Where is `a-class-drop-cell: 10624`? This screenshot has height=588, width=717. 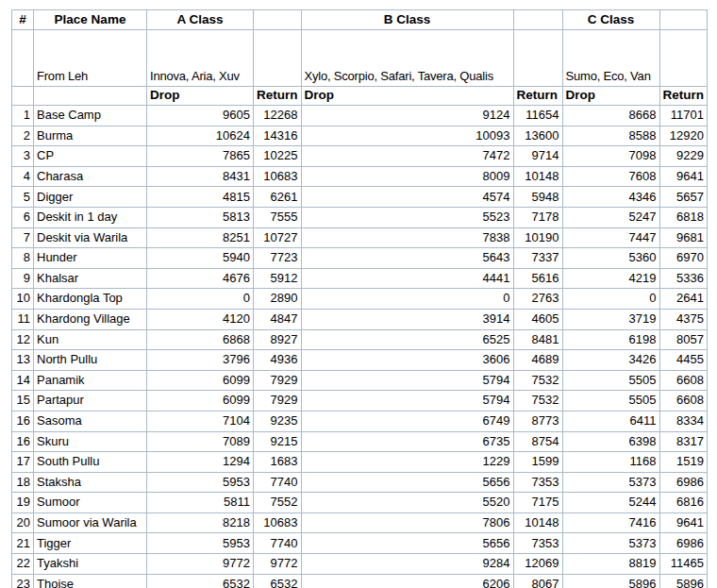
a-class-drop-cell: 10624 is located at coordinates (200, 136).